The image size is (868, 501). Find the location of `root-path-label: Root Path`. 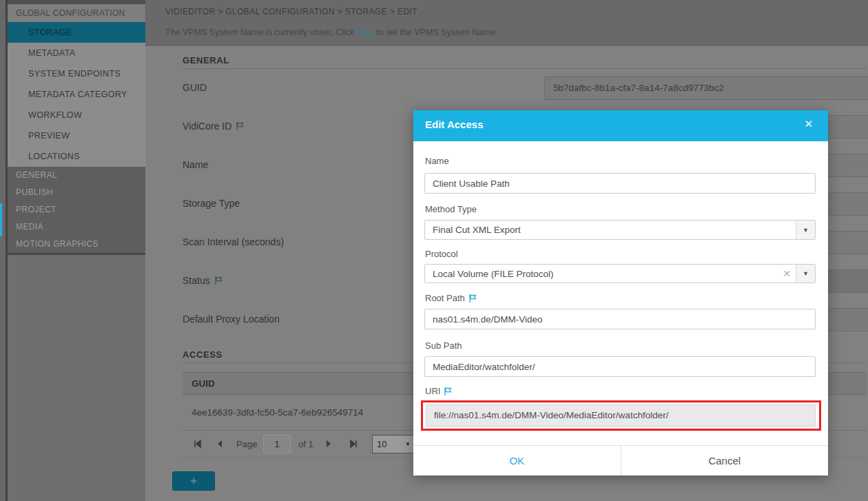

root-path-label: Root Path is located at coordinates (451, 298).